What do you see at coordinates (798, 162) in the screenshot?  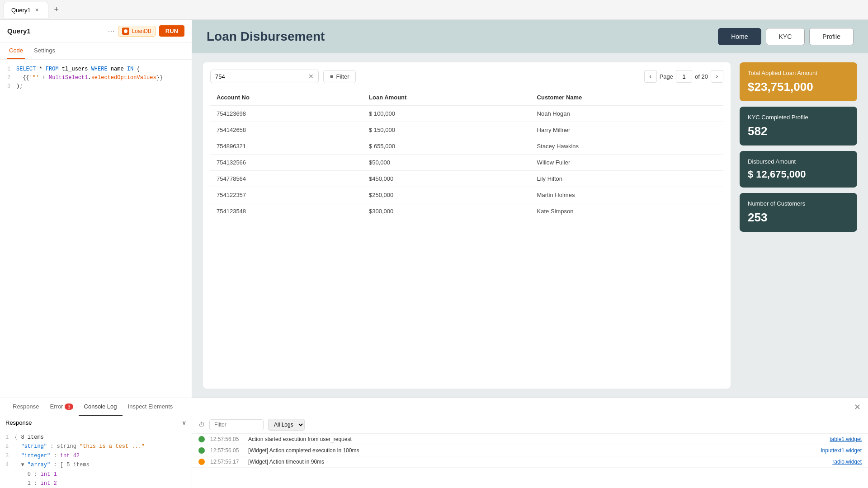 I see `stat-disbursed-label: Disbursed Amount` at bounding box center [798, 162].